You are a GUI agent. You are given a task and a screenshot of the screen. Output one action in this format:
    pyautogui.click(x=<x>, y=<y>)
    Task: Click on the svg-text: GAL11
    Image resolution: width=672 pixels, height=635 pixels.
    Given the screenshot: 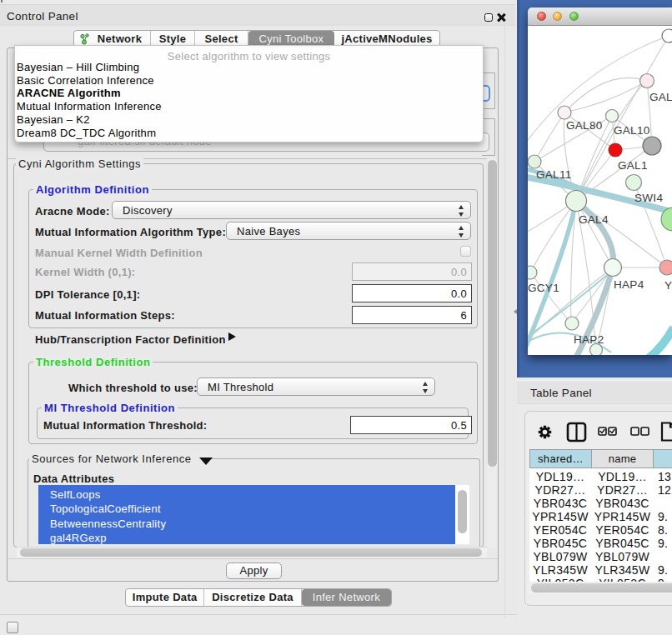 What is the action you would take?
    pyautogui.click(x=554, y=175)
    